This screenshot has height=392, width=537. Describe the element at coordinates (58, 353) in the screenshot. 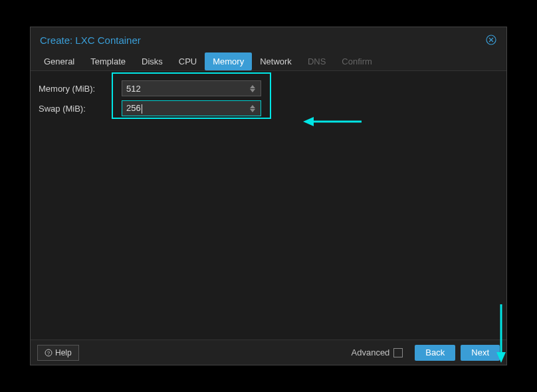

I see `help-button: ? Help` at that location.